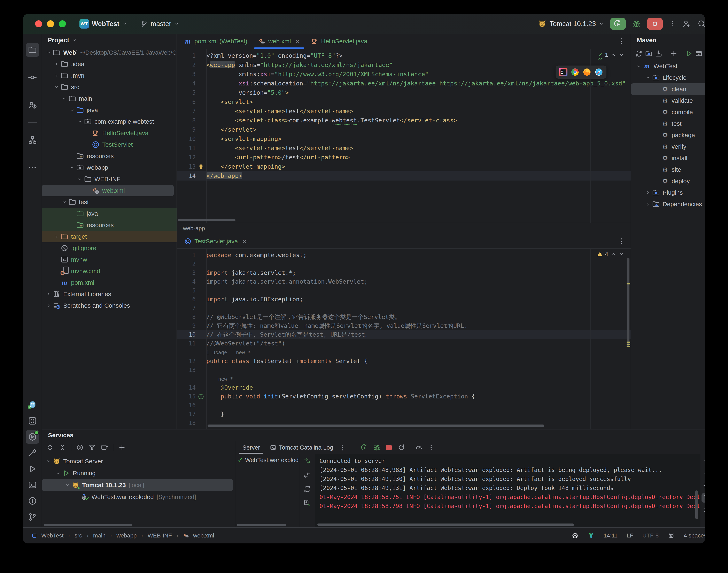  I want to click on stop-button, so click(655, 24).